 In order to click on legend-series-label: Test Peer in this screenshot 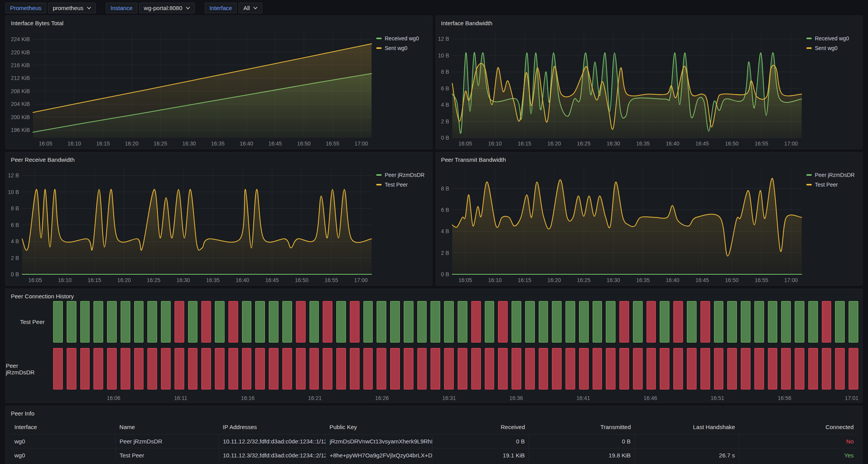, I will do `click(826, 185)`.